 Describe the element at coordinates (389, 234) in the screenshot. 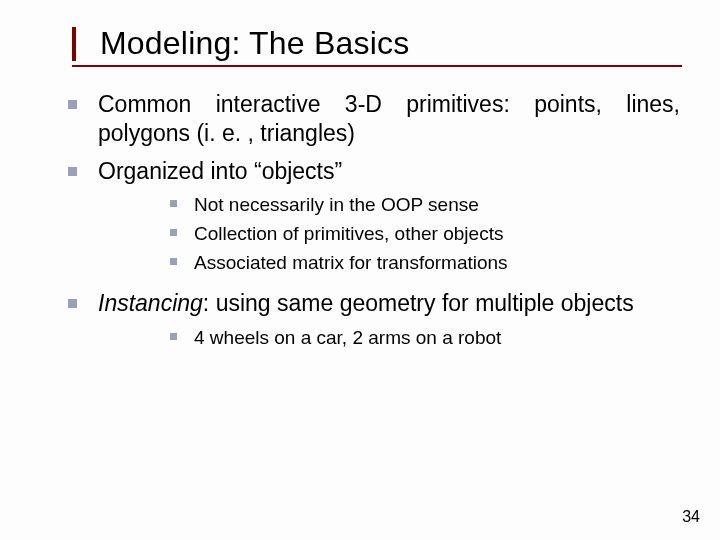

I see `list-item: Collection of primitives, other objects` at that location.